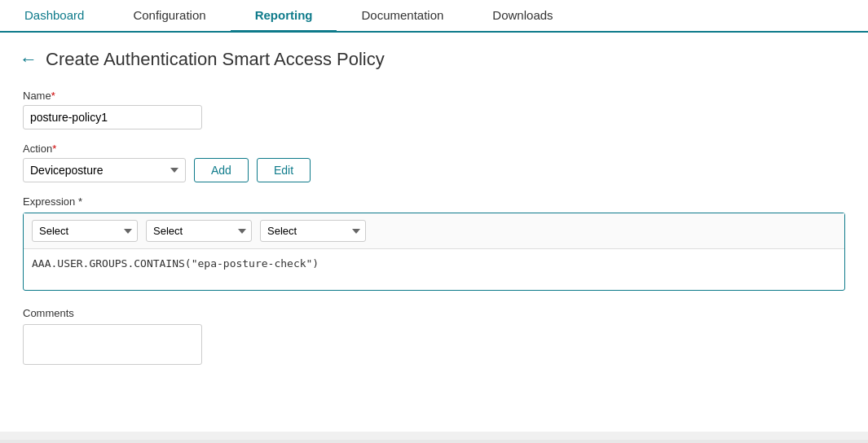 This screenshot has width=868, height=443. What do you see at coordinates (54, 96) in the screenshot?
I see `name-required: *` at bounding box center [54, 96].